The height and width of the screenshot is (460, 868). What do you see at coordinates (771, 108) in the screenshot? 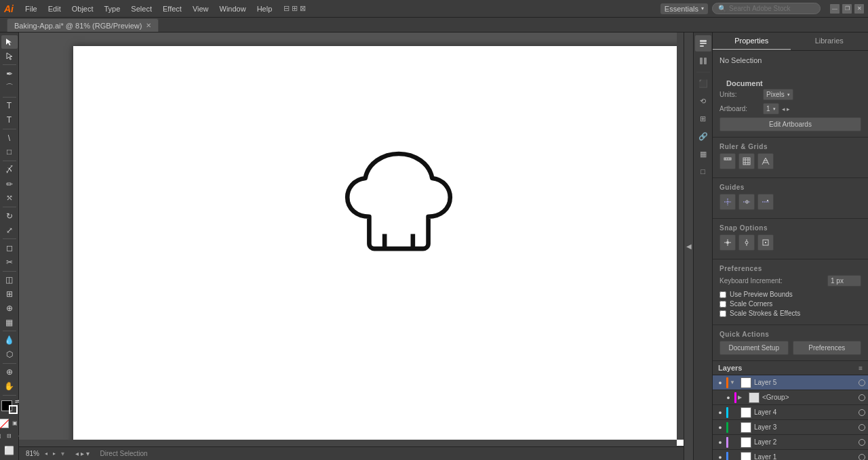
I see `artboard-dropdown: 1 ▾` at bounding box center [771, 108].